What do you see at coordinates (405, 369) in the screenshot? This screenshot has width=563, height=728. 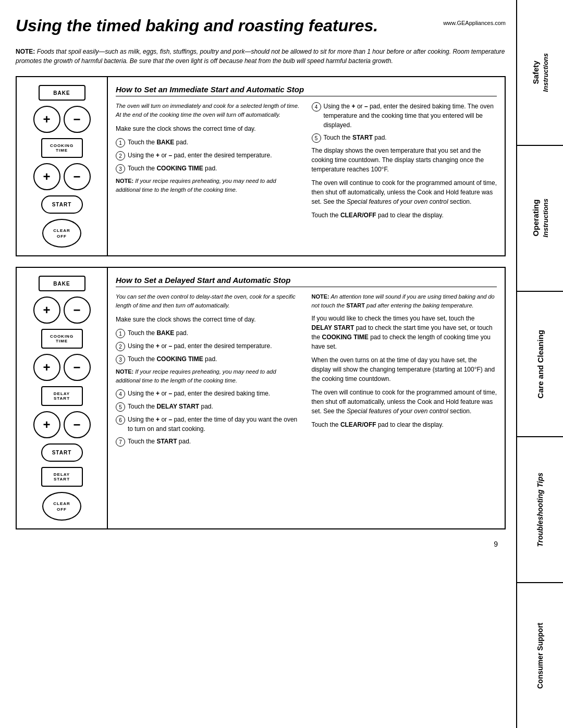 I see `section2-when-oven: When the oven turns on at the time of da…` at bounding box center [405, 369].